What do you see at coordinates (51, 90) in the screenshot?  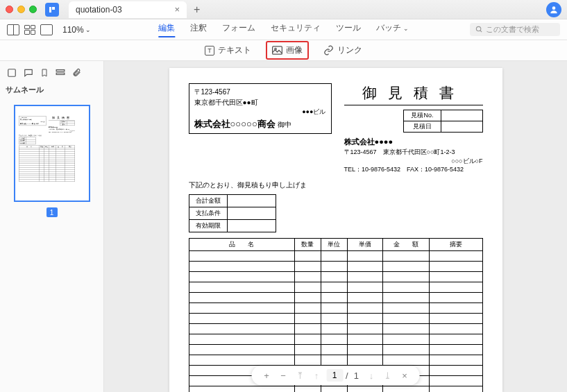 I see `sidebar-title: サムネール` at bounding box center [51, 90].